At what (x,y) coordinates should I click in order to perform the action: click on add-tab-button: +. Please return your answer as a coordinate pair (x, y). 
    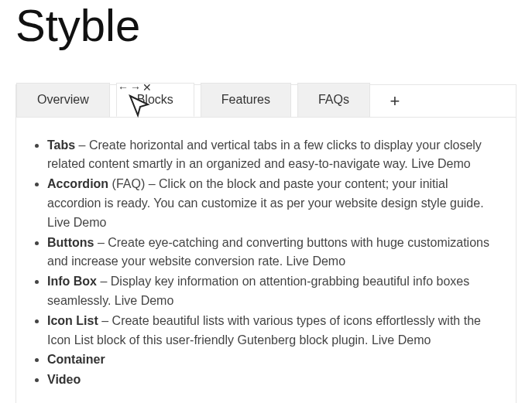
    Looking at the image, I should click on (395, 101).